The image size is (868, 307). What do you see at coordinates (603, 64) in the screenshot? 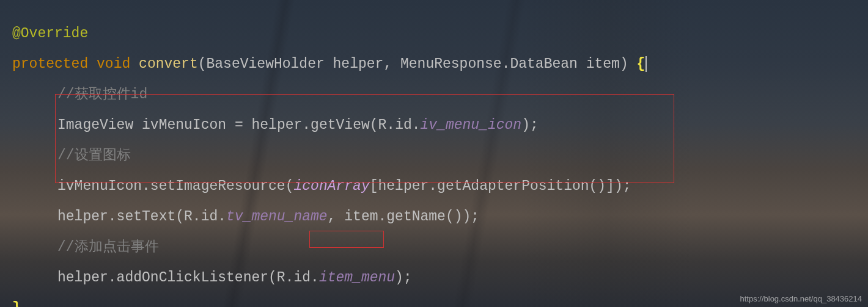
I see `param-name-2: item` at bounding box center [603, 64].